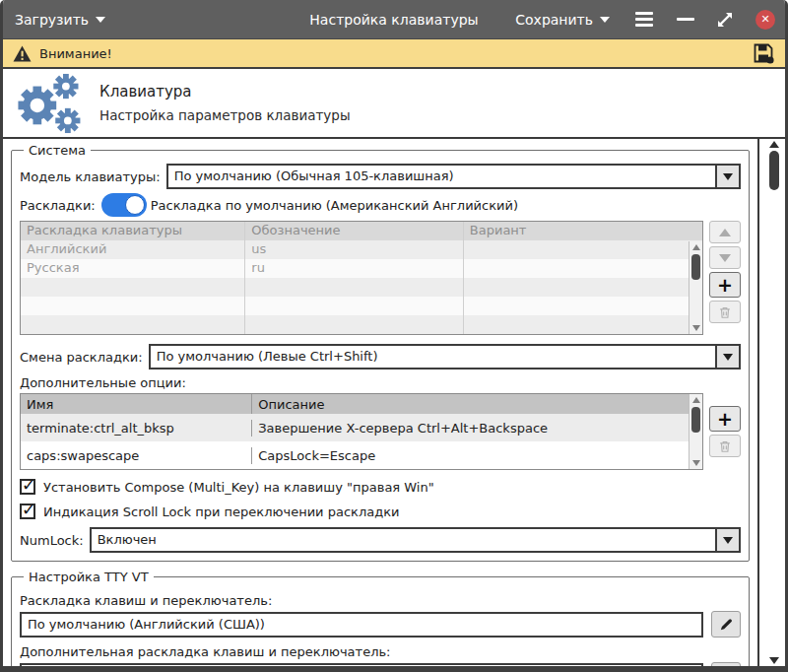 The image size is (788, 672). Describe the element at coordinates (404, 540) in the screenshot. I see `numlock-value: Включен` at that location.